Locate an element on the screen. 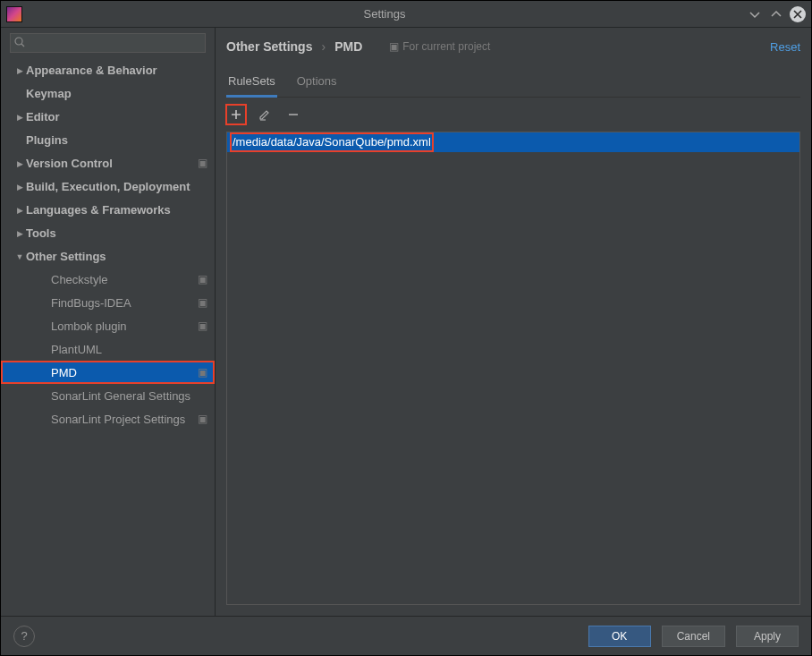  minimize-button is located at coordinates (755, 14).